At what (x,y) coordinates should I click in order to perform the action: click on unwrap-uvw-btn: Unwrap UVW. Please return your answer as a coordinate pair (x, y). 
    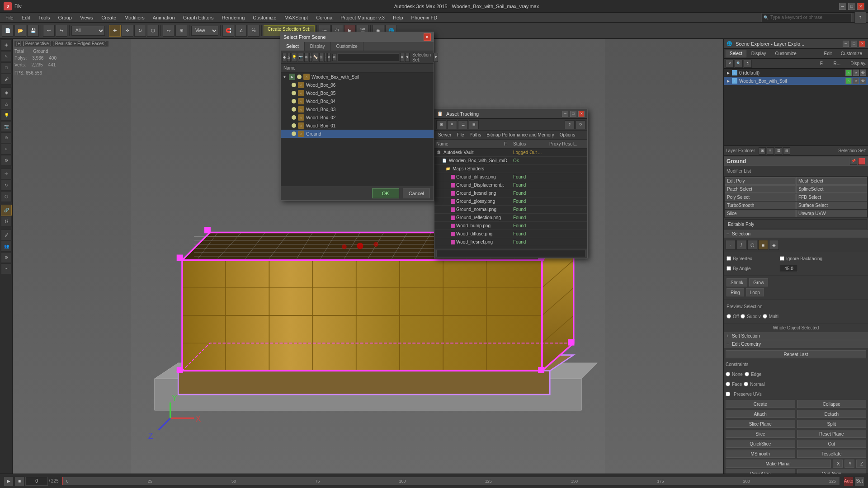
    Looking at the image, I should click on (832, 213).